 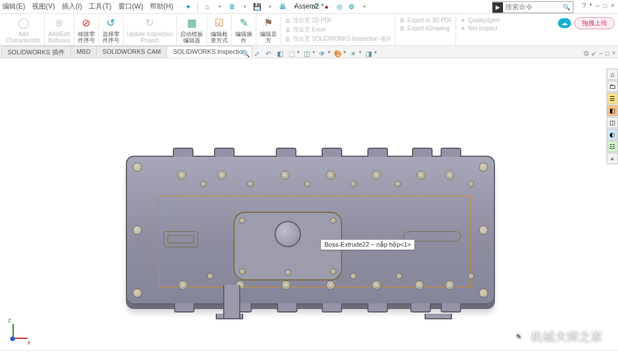 I want to click on export-edrawing: 🗎Export eDrawing, so click(x=425, y=28).